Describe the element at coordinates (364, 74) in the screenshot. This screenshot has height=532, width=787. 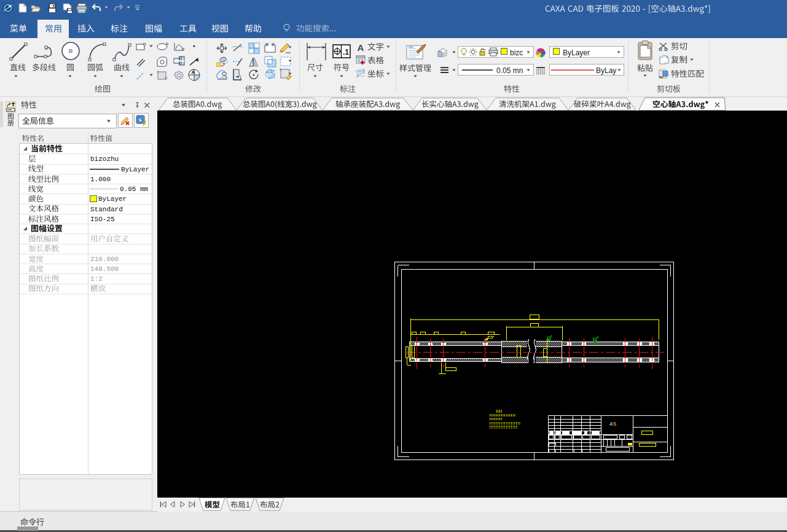
I see `svg-text: X` at that location.